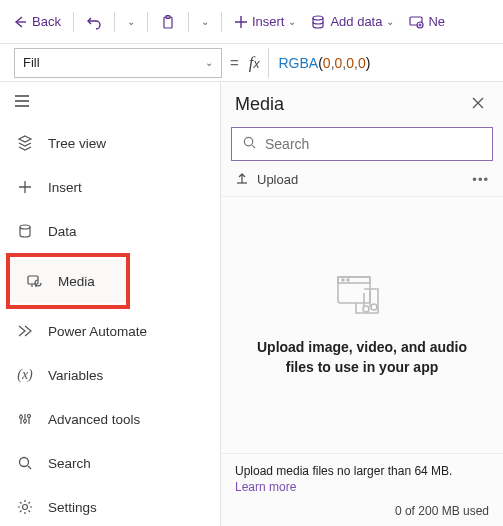  Describe the element at coordinates (362, 182) in the screenshot. I see `panel-actions: Upload •••` at that location.